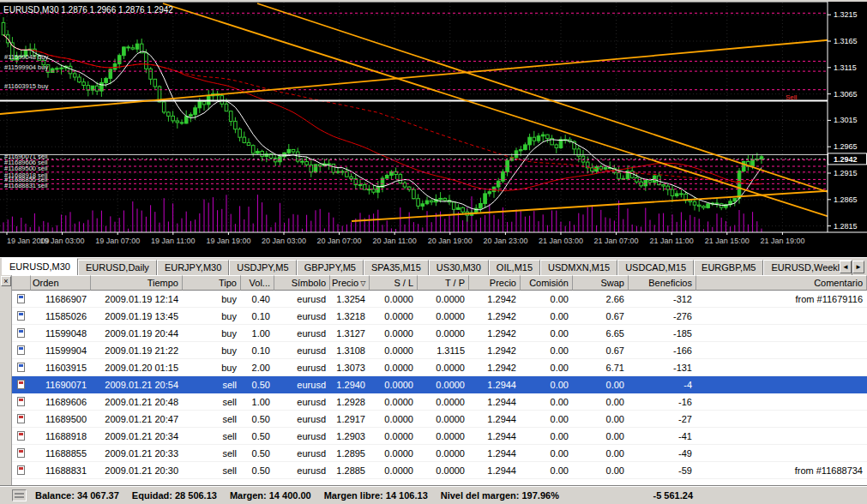 This screenshot has height=504, width=867. What do you see at coordinates (262, 267) in the screenshot?
I see `chart-tab: USDJPY,M5` at bounding box center [262, 267].